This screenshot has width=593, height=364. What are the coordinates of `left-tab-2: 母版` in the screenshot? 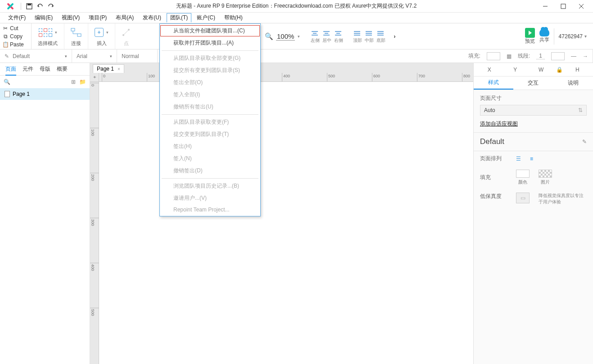 It's located at (45, 69).